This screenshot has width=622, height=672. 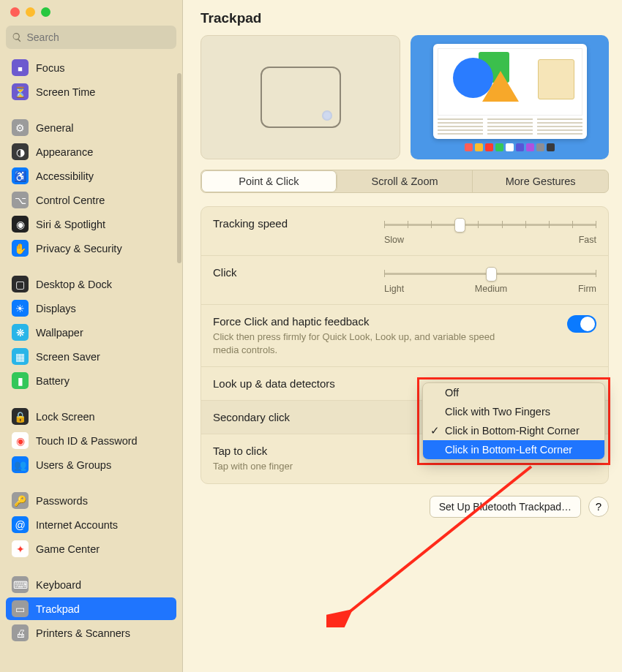 I want to click on gesture-preview, so click(x=509, y=97).